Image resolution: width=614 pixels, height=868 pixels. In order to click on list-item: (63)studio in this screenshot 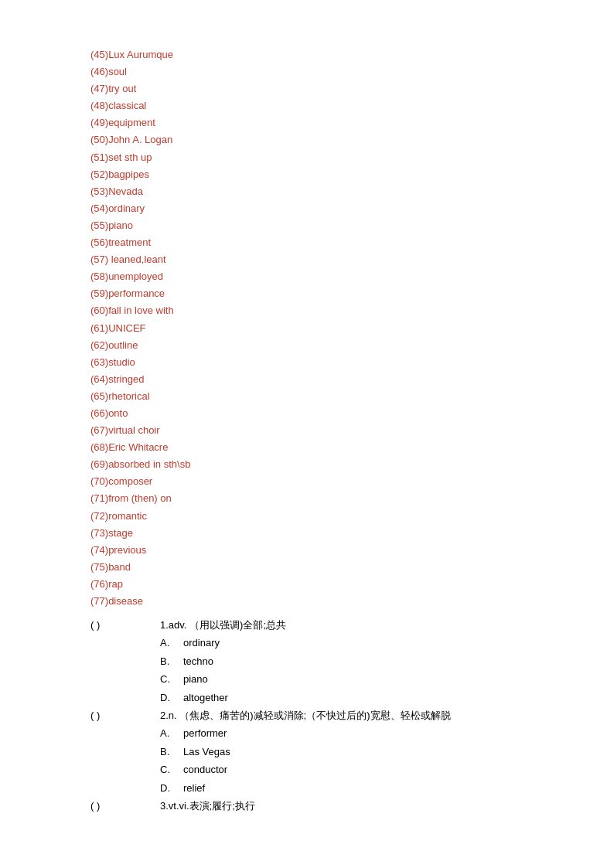, I will do `click(337, 363)`.